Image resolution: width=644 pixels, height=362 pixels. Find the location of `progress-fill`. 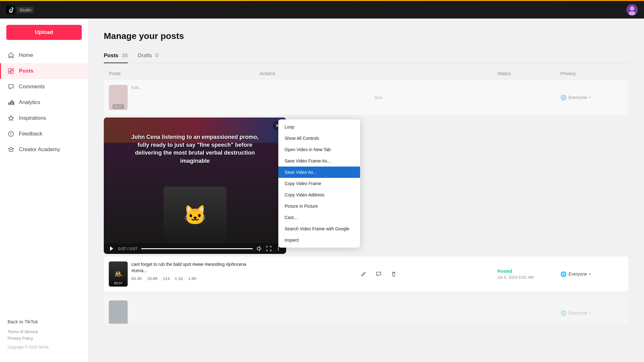

progress-fill is located at coordinates (197, 249).